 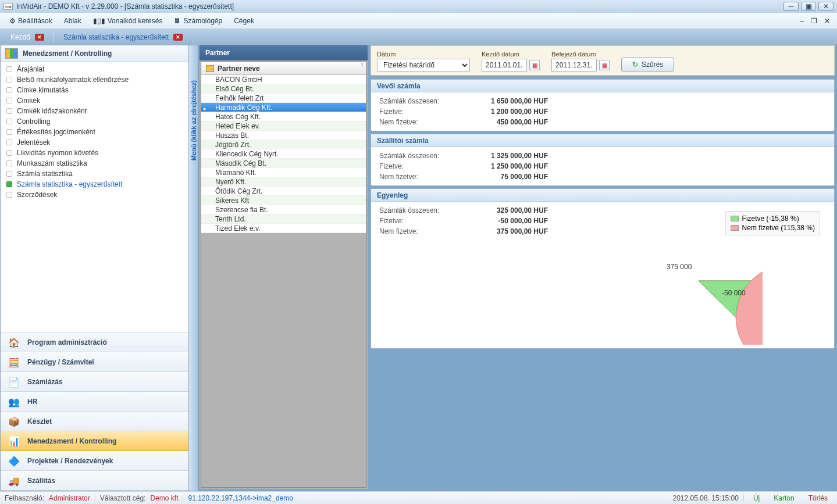 I want to click on pie-label-unpaid: 375 000, so click(x=679, y=267).